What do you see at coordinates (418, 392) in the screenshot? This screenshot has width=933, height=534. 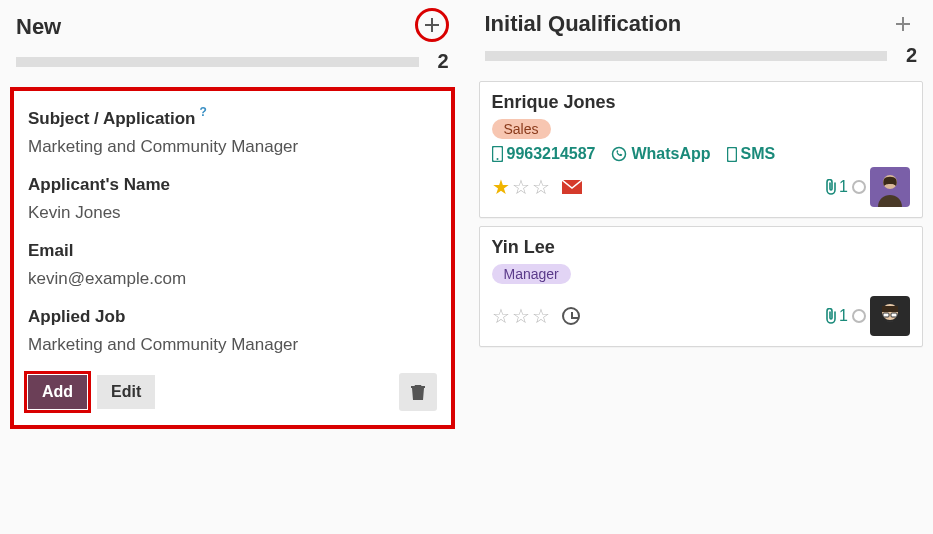 I see `delete-button` at bounding box center [418, 392].